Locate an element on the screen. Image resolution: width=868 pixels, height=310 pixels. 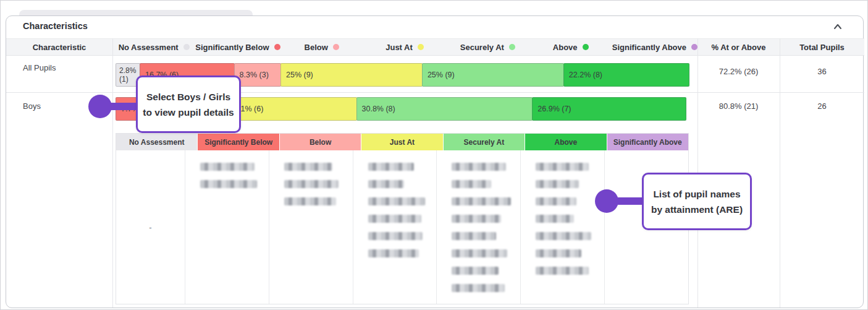
pupil-column-header-below: Below is located at coordinates (321, 142).